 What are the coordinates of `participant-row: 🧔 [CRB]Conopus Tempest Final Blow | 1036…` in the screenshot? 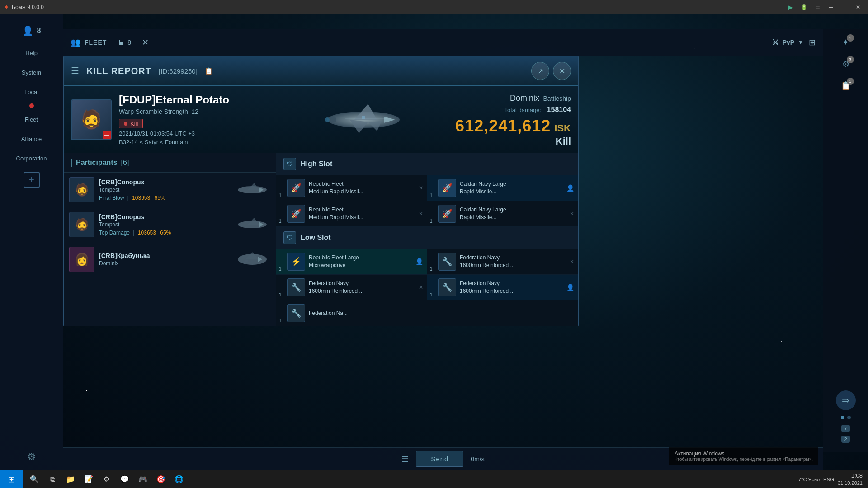 It's located at (170, 190).